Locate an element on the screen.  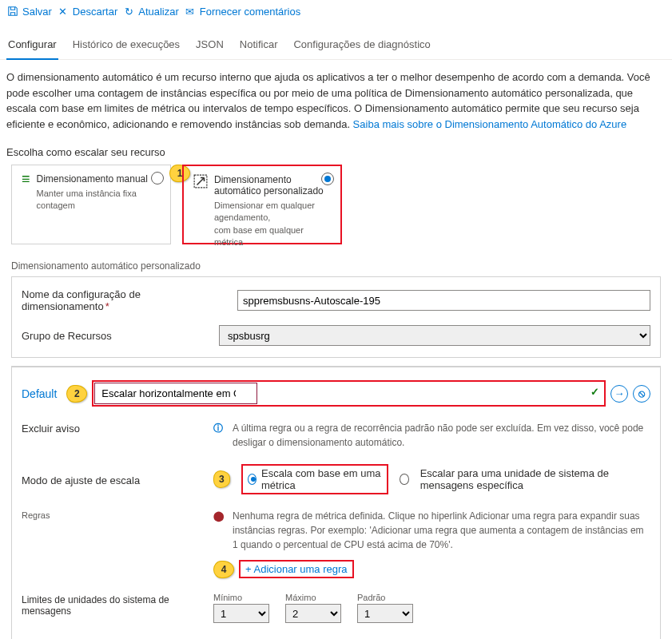
limit-default: Padrão 1 is located at coordinates (385, 608).